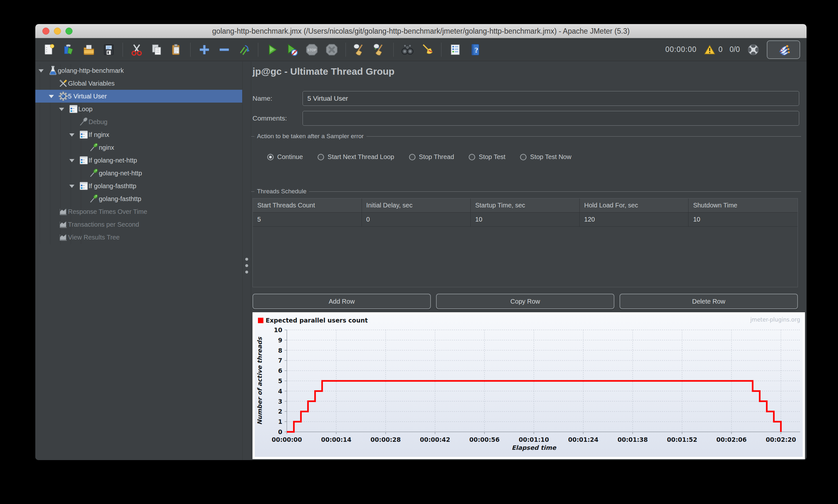 Image resolution: width=838 pixels, height=504 pixels. I want to click on radio-start-next-thread-loop: Start Next Thread Loop, so click(356, 157).